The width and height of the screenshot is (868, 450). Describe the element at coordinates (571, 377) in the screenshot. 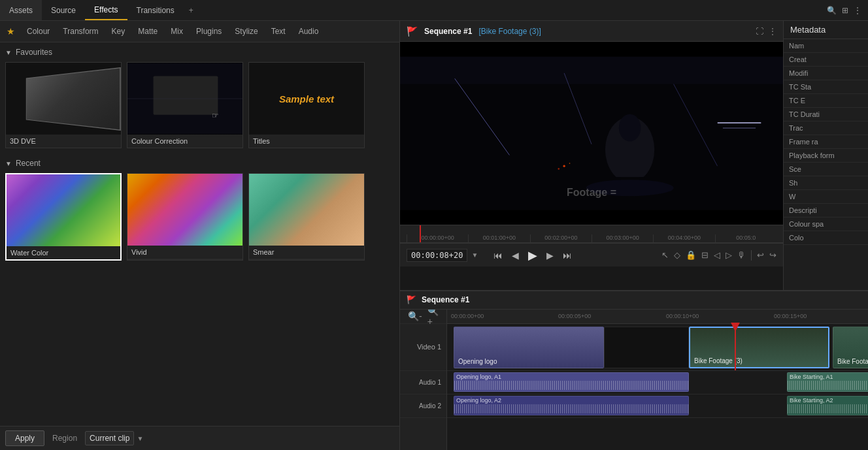

I see `audio-opening-a1-label: Opening logo, A1` at that location.